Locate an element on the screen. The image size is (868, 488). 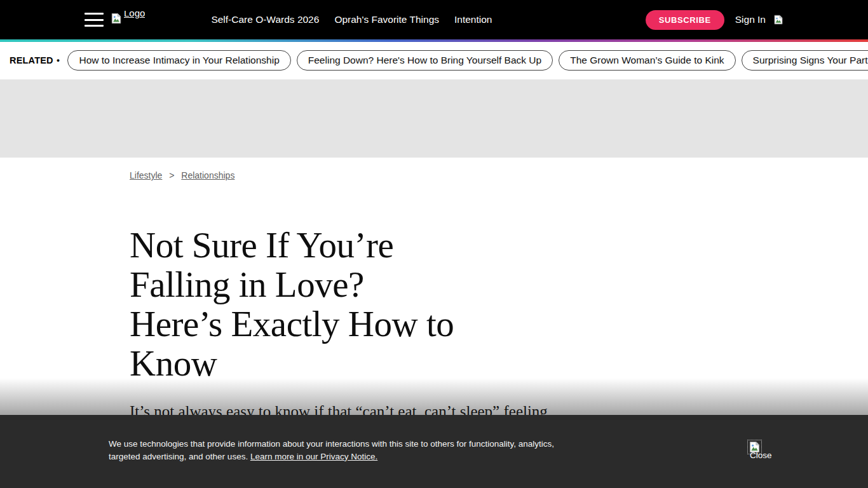
sign-in-label: Sign In is located at coordinates (750, 20).